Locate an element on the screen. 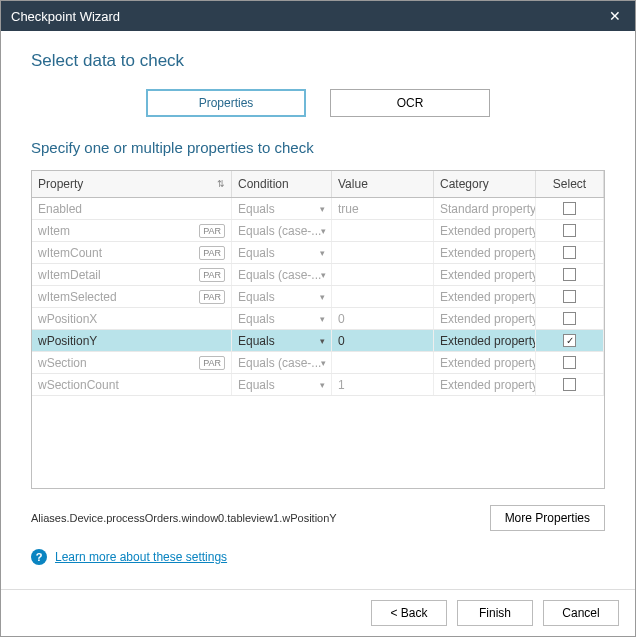 The height and width of the screenshot is (637, 636). table-row: wSectionPAREquals (case-...▾Extended pro… is located at coordinates (318, 363).